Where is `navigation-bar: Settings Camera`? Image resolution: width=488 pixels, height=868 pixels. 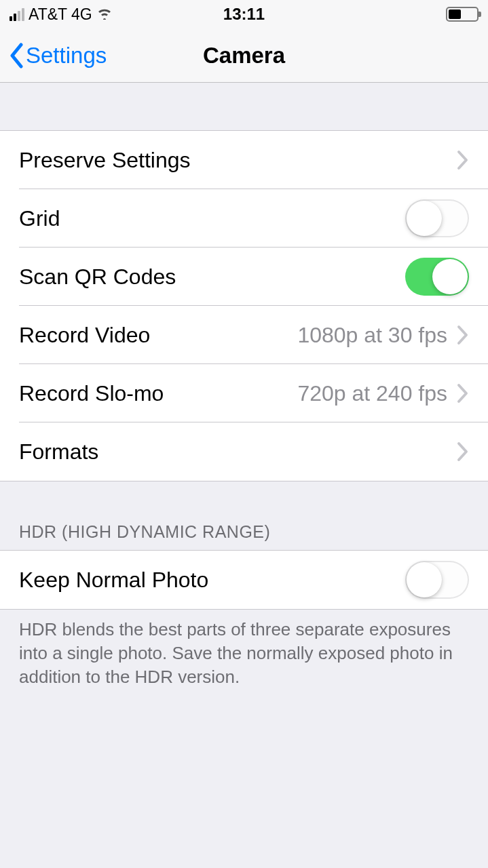
navigation-bar: Settings Camera is located at coordinates (244, 56).